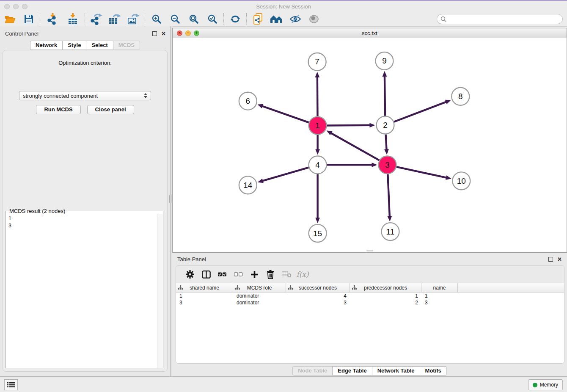 The height and width of the screenshot is (392, 567). Describe the element at coordinates (155, 34) in the screenshot. I see `float-panel-icon` at that location.